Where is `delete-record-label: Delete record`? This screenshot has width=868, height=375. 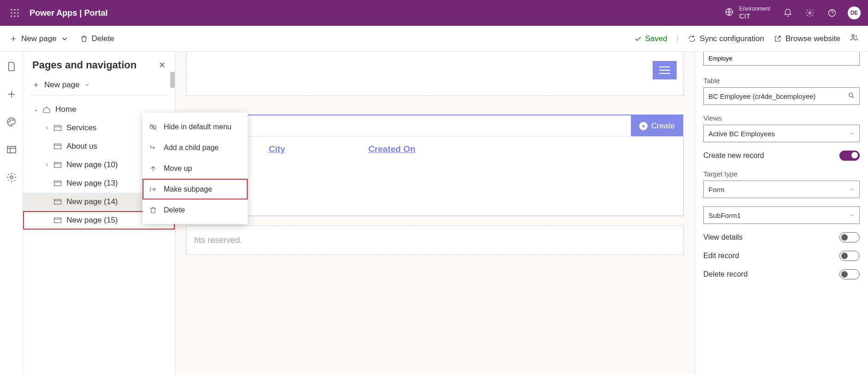 delete-record-label: Delete record is located at coordinates (725, 274).